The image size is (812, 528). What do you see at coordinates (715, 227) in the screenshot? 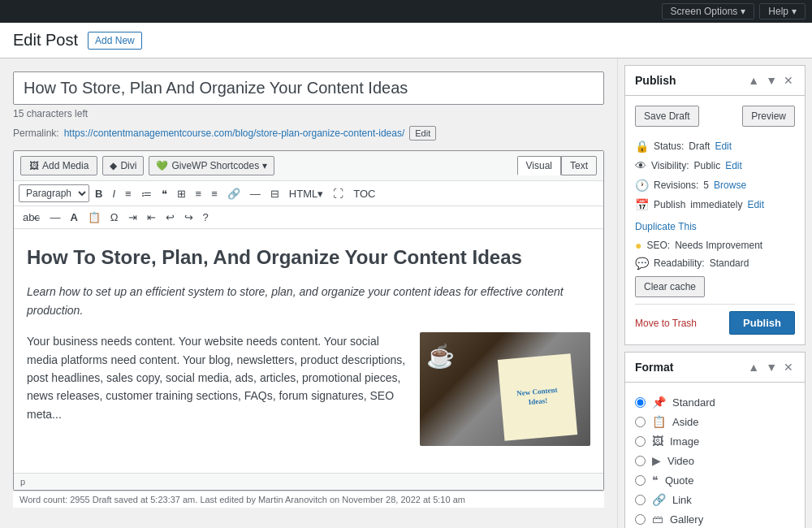
I see `duplicate-link: Duplicate This` at bounding box center [715, 227].